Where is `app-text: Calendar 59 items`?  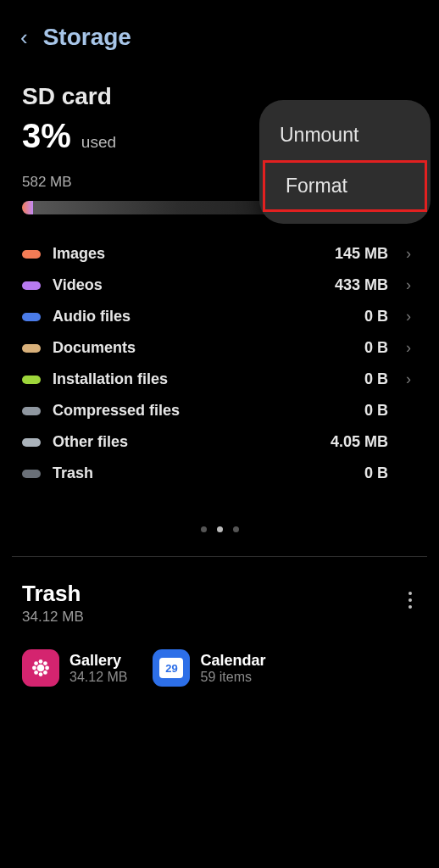 app-text: Calendar 59 items is located at coordinates (232, 668).